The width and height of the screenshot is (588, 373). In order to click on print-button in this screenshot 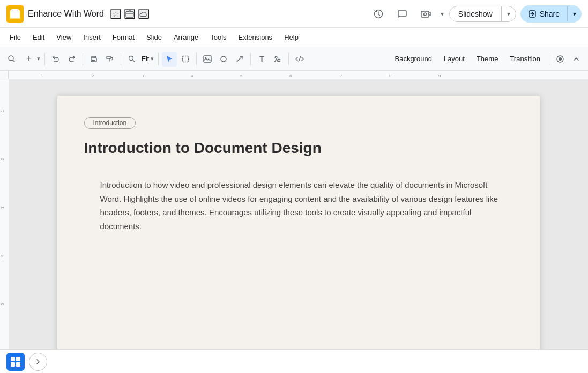, I will do `click(94, 59)`.